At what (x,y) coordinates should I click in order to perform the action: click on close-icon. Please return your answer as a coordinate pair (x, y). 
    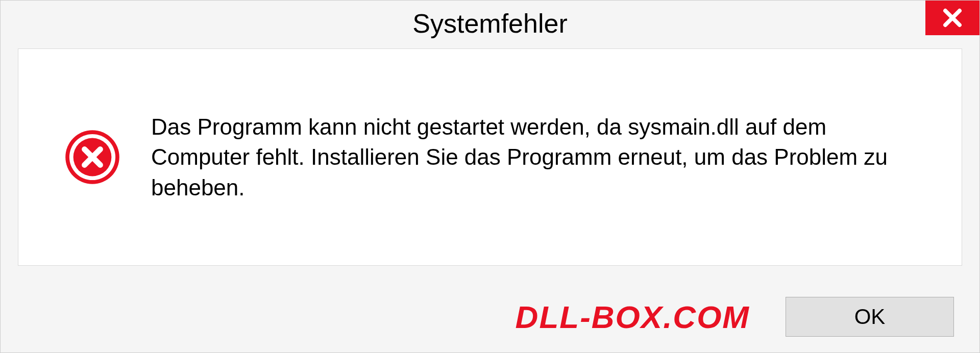
    Looking at the image, I should click on (952, 18).